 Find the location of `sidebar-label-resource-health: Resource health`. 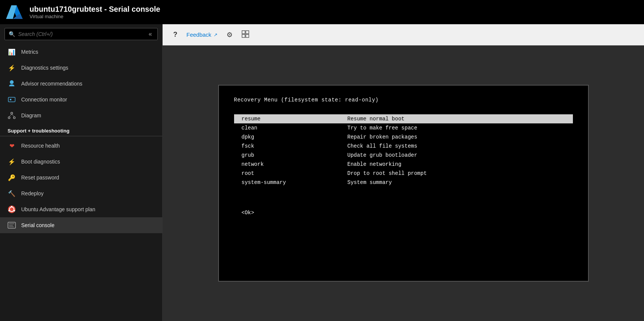

sidebar-label-resource-health: Resource health is located at coordinates (40, 146).